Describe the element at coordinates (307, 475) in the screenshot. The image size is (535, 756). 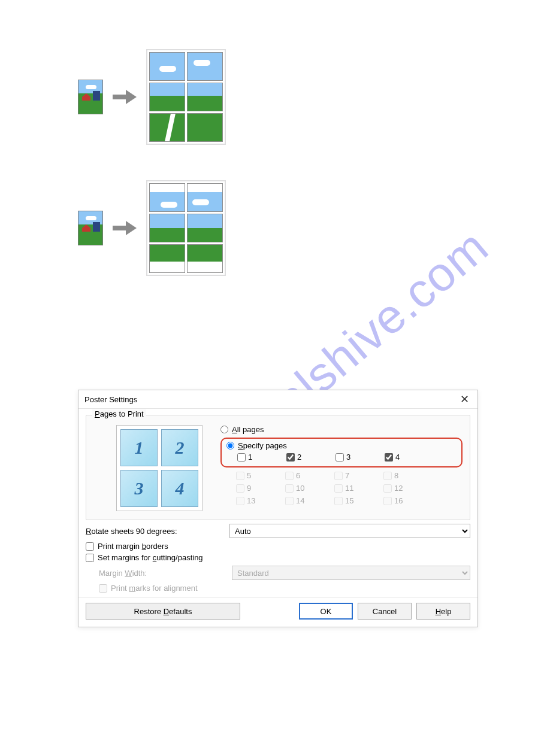
I see `page-check-6: 6` at that location.